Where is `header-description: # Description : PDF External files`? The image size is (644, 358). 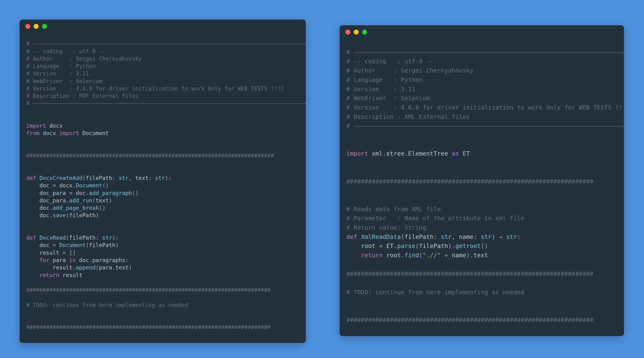
header-description: # Description : PDF External files is located at coordinates (82, 96).